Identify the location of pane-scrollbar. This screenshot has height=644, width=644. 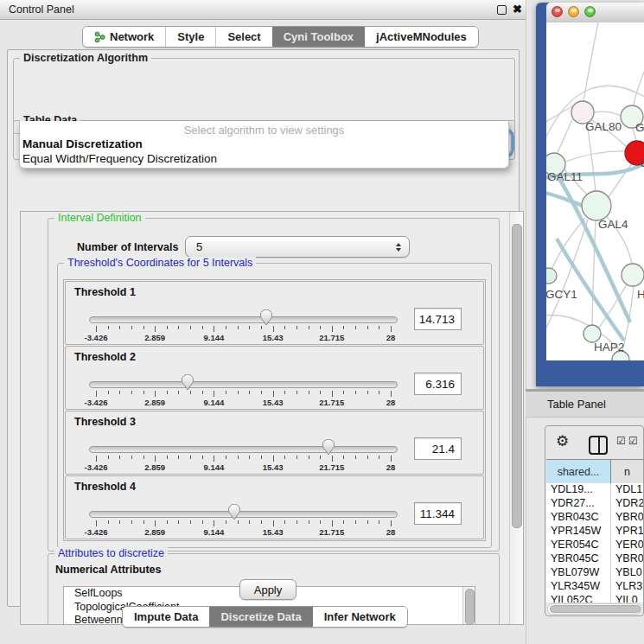
(516, 418).